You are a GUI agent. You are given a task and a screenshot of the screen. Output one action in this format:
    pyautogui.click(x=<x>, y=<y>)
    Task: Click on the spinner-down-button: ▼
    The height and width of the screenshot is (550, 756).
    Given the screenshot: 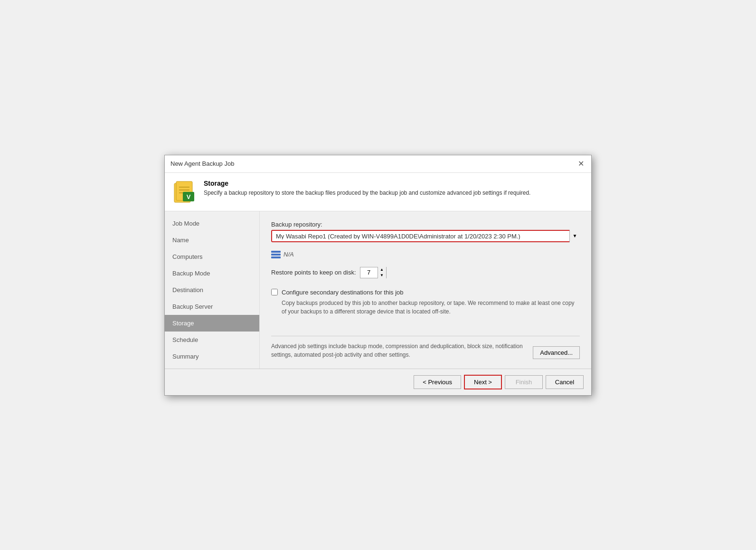 What is the action you would take?
    pyautogui.click(x=382, y=275)
    